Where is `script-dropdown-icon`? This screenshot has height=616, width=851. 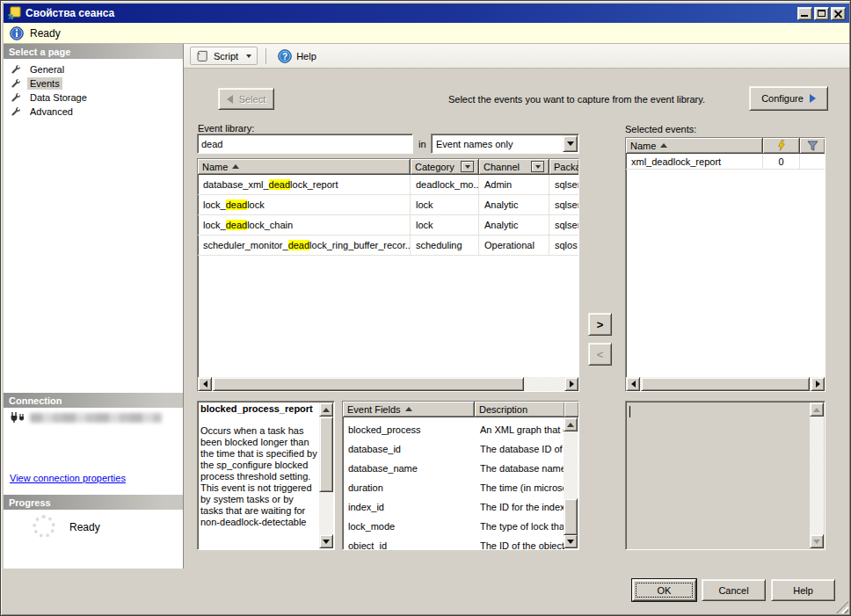
script-dropdown-icon is located at coordinates (249, 56).